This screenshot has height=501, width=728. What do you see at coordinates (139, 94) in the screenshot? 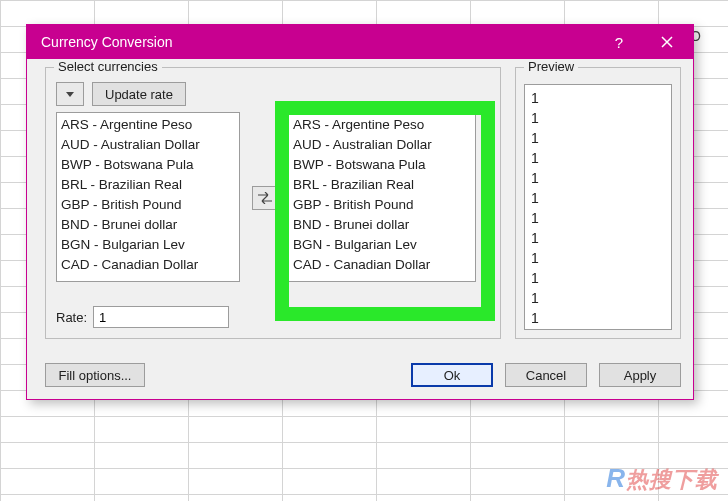
I see `update-rate-label: Update rate` at bounding box center [139, 94].